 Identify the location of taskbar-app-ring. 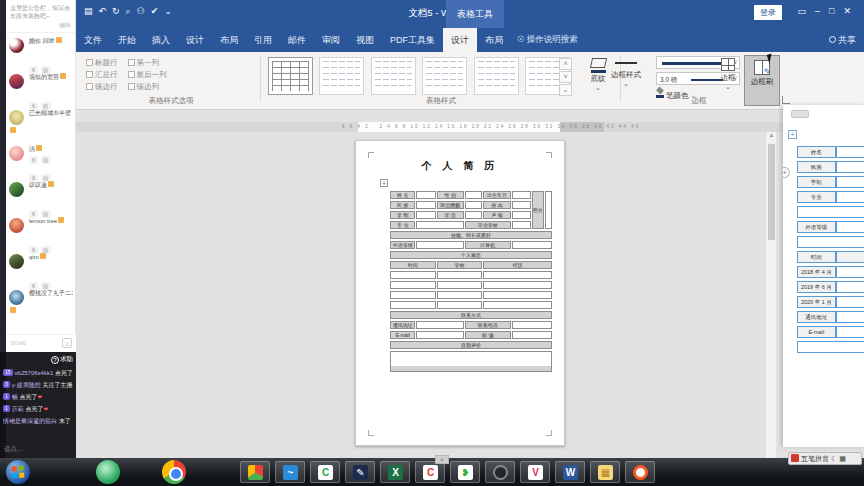
(640, 472).